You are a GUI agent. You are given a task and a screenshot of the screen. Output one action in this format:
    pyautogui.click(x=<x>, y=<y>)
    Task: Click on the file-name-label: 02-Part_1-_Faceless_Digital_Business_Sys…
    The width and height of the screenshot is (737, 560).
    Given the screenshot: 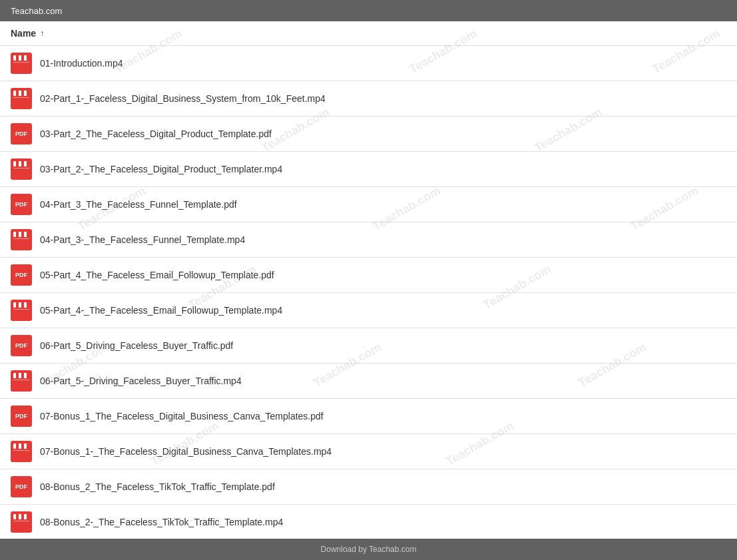 What is the action you would take?
    pyautogui.click(x=182, y=99)
    